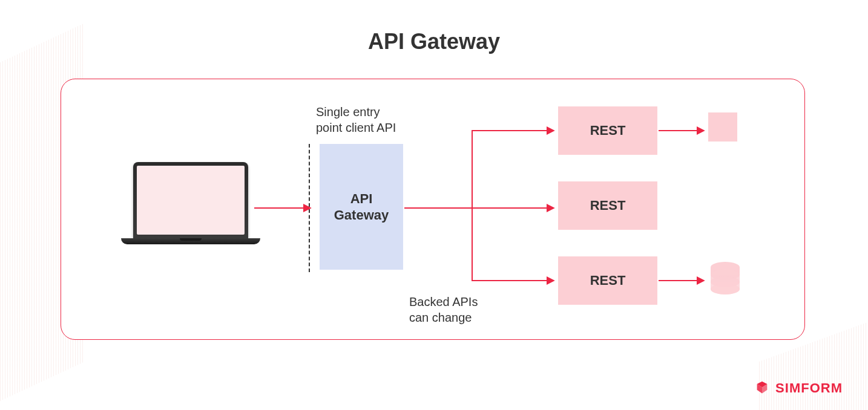 This screenshot has height=410, width=868. I want to click on endpoint-block-icon, so click(723, 127).